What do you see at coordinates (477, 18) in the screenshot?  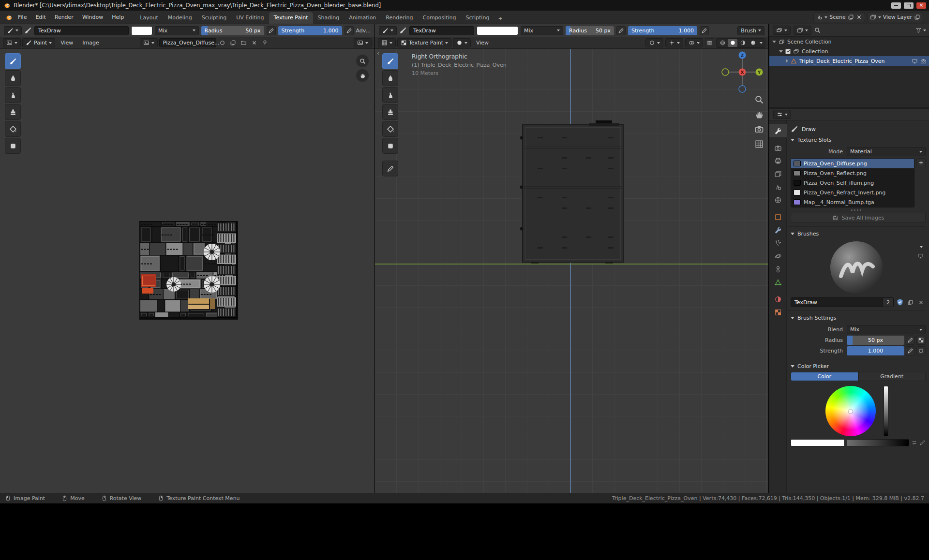 I see `workspace-tab-scripting: Scripting` at bounding box center [477, 18].